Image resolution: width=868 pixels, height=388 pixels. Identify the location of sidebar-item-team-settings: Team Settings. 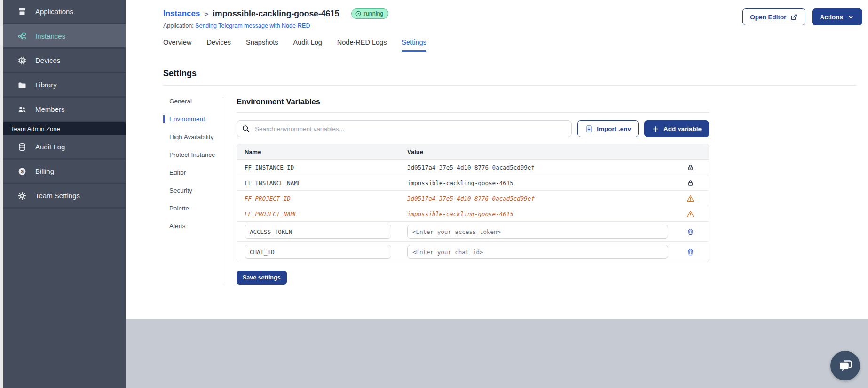
(64, 196).